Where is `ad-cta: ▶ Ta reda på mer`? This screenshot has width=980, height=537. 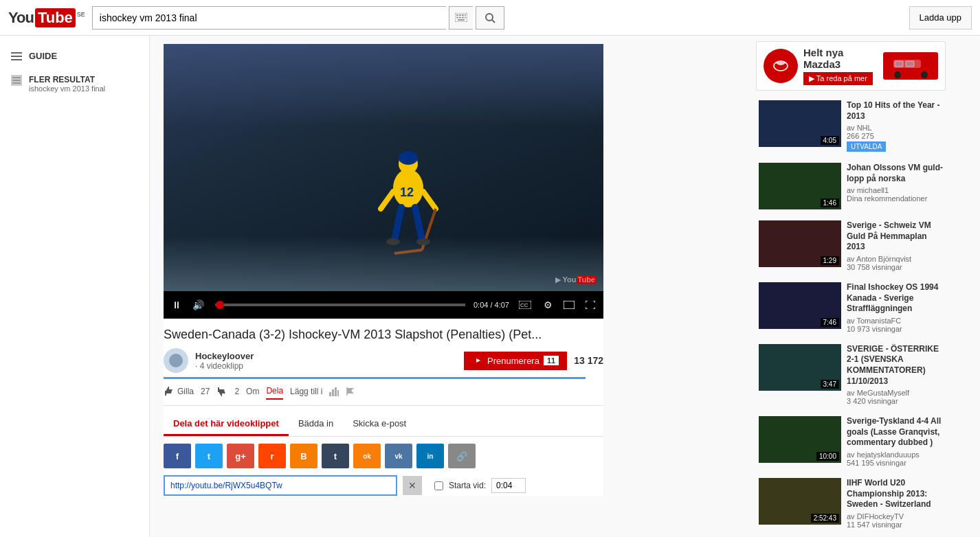
ad-cta: ▶ Ta reda på mer is located at coordinates (838, 78).